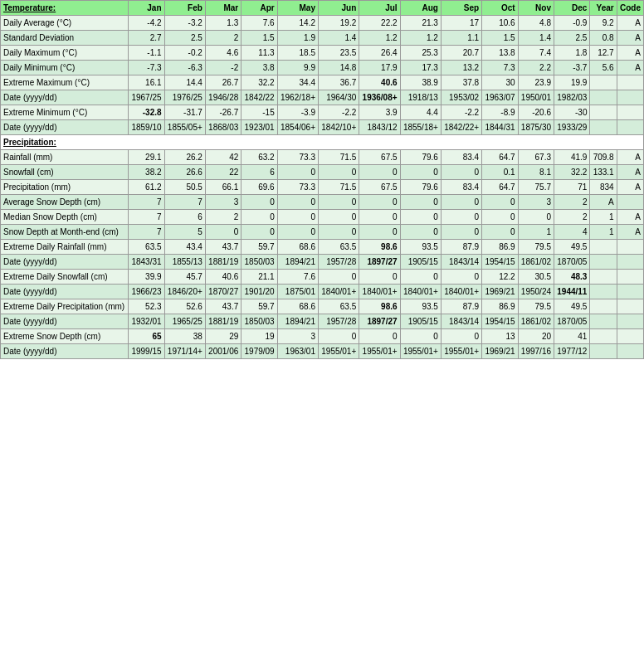  What do you see at coordinates (380, 38) in the screenshot?
I see `cell-value: 1.2` at bounding box center [380, 38].